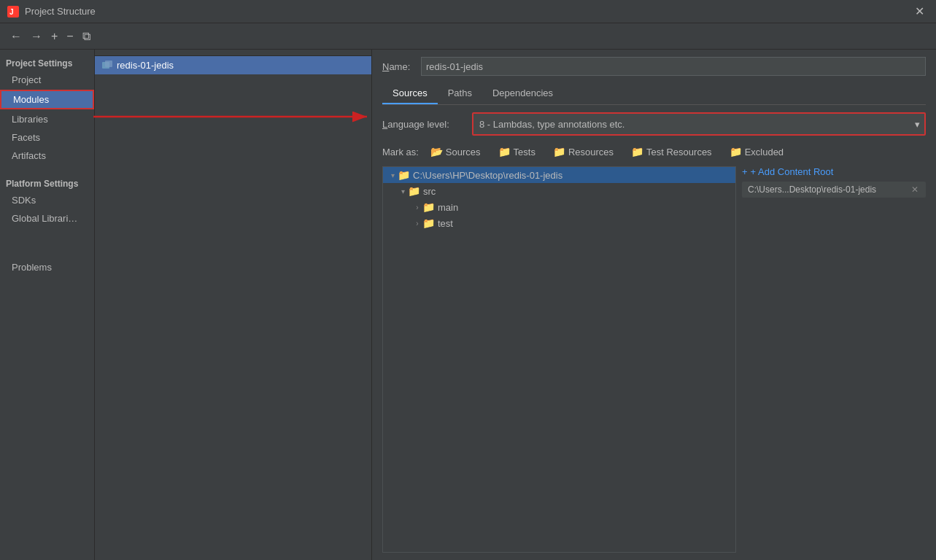 Image resolution: width=936 pixels, height=560 pixels. Describe the element at coordinates (47, 80) in the screenshot. I see `sidebar-item-project: Project` at that location.